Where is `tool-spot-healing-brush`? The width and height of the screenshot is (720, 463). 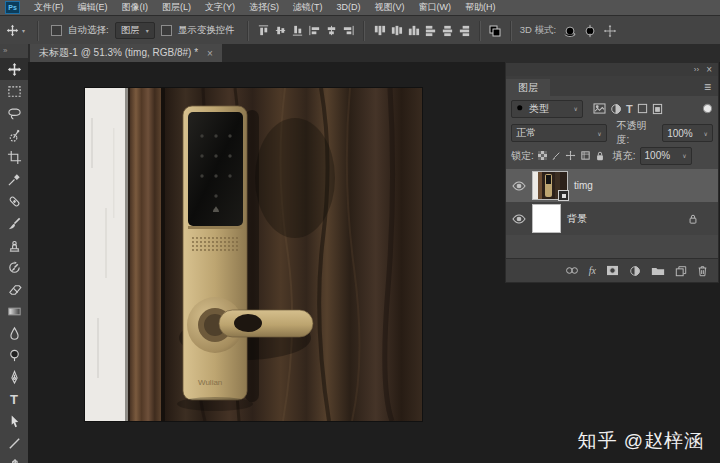 tool-spot-healing-brush is located at coordinates (14, 201).